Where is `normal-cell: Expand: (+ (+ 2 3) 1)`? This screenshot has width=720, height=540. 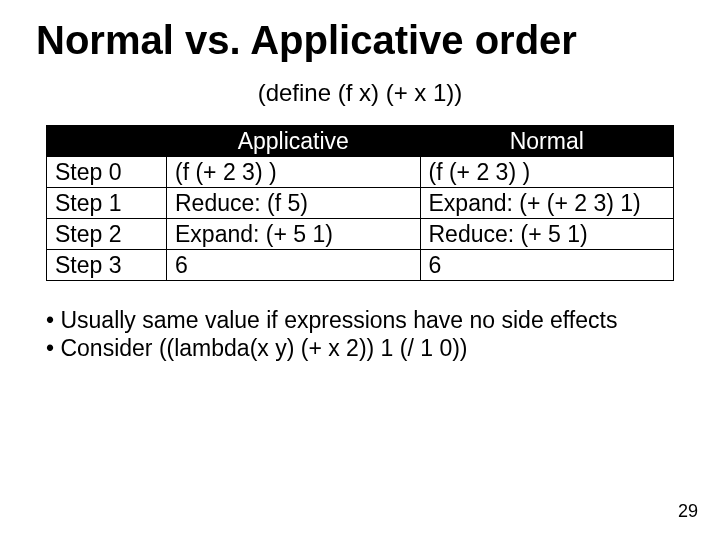 normal-cell: Expand: (+ (+ 2 3) 1) is located at coordinates (547, 204).